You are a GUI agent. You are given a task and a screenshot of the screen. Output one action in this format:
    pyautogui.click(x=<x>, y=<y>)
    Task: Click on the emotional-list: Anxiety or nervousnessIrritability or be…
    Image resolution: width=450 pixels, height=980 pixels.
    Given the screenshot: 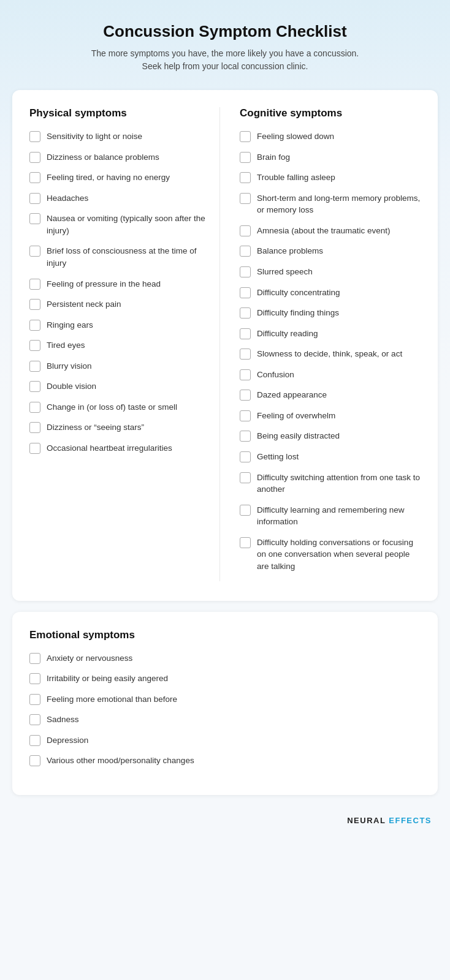 What is the action you would take?
    pyautogui.click(x=225, y=709)
    